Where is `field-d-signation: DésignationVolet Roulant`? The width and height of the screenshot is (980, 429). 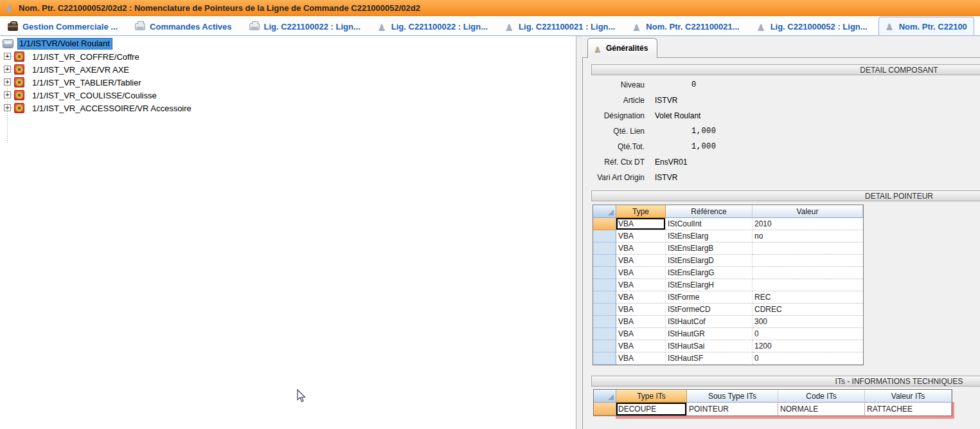
field-d-signation: DésignationVolet Roulant is located at coordinates (749, 116).